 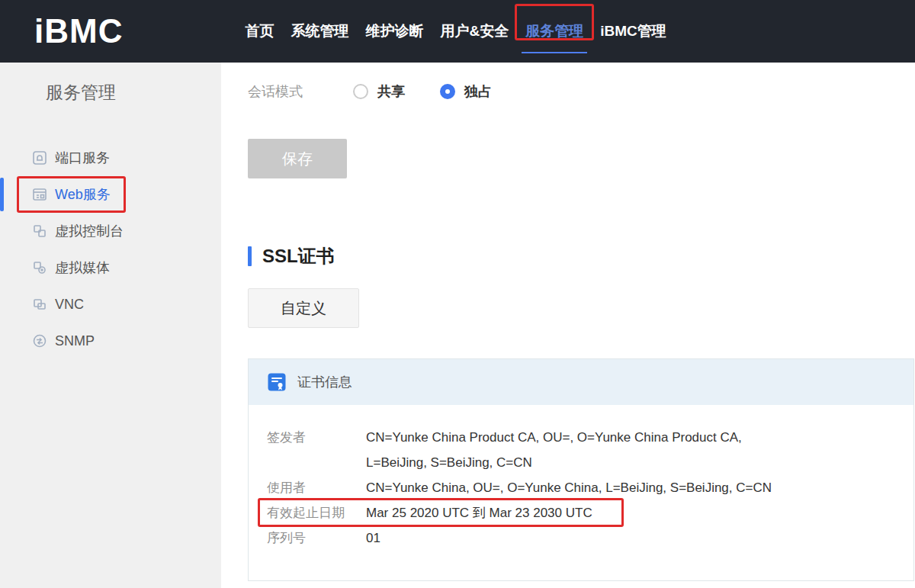 I want to click on top-header: iBMC 首页 系统管理 维护诊断 用户&安全 服务管理 iBMC管理, so click(x=458, y=31).